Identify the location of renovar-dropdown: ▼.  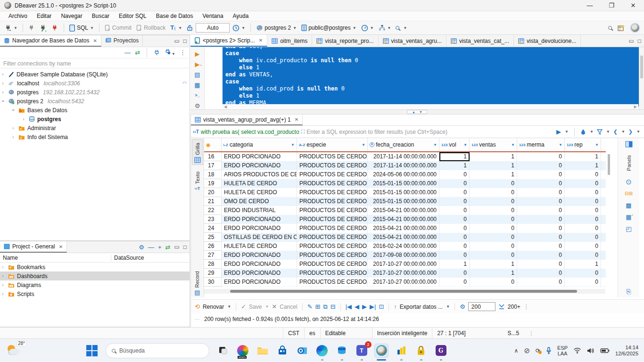
(229, 306).